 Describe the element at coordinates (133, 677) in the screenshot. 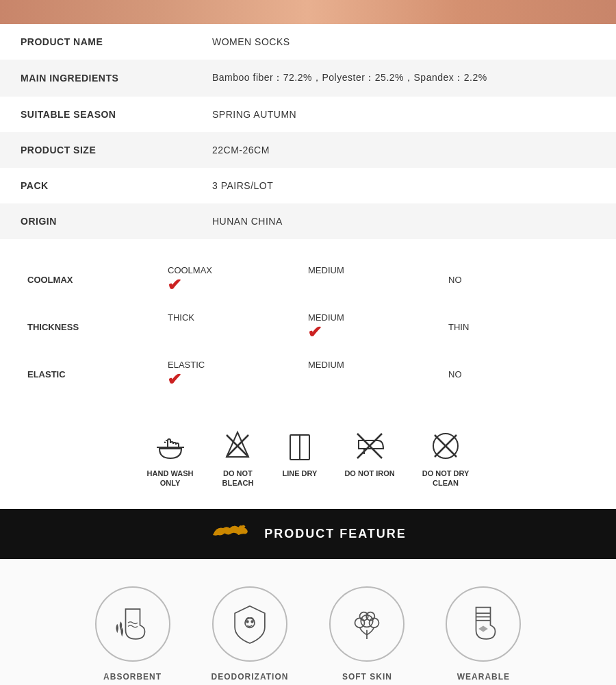

I see `feature-label: ABSORBENT` at that location.